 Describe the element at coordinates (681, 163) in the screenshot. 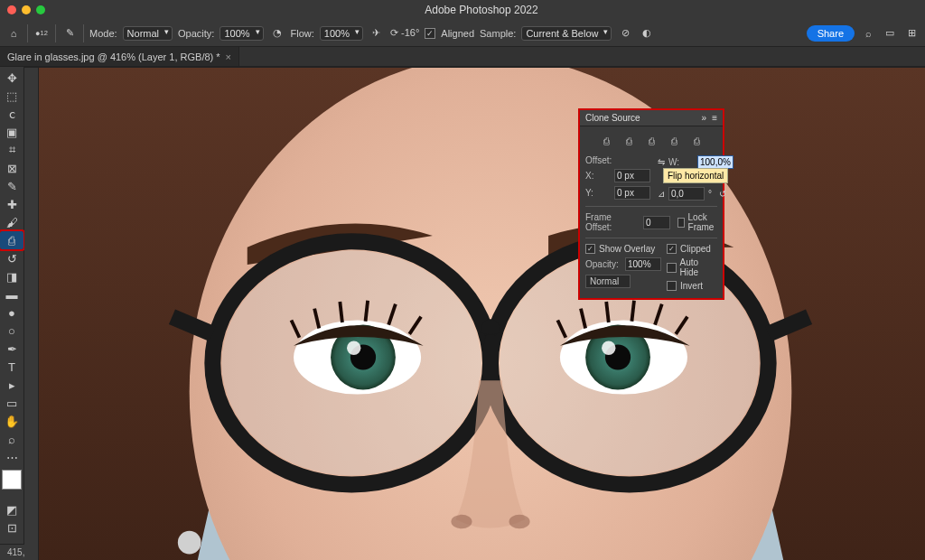

I see `scale-w-label: W:` at that location.